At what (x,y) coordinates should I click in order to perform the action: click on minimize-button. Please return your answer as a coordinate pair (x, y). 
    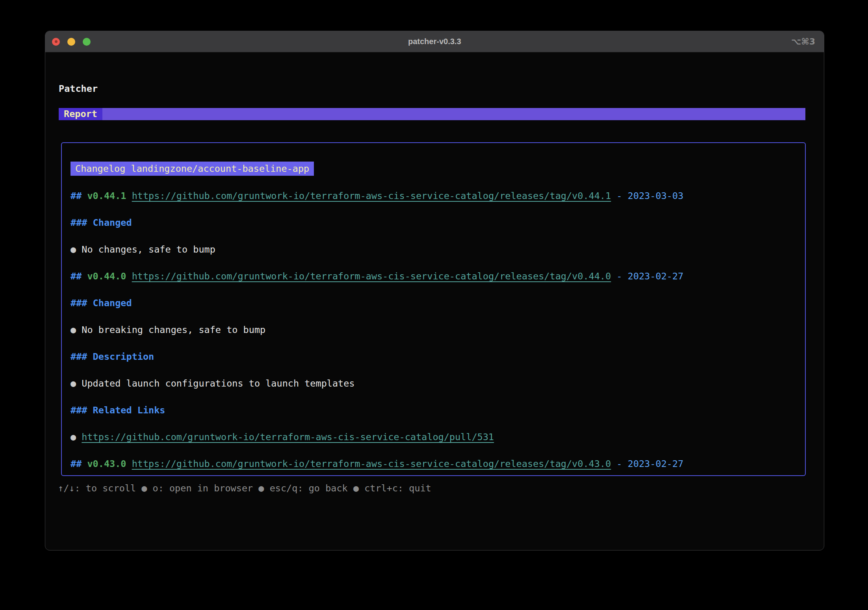
    Looking at the image, I should click on (71, 42).